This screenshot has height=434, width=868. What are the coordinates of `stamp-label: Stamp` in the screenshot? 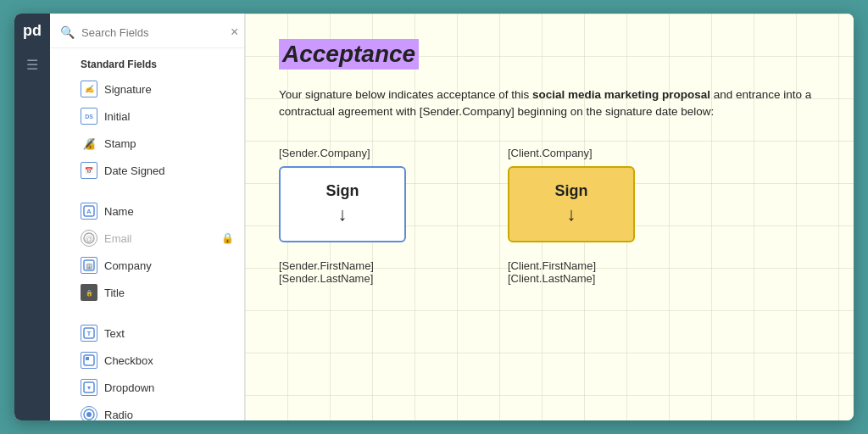 It's located at (120, 144).